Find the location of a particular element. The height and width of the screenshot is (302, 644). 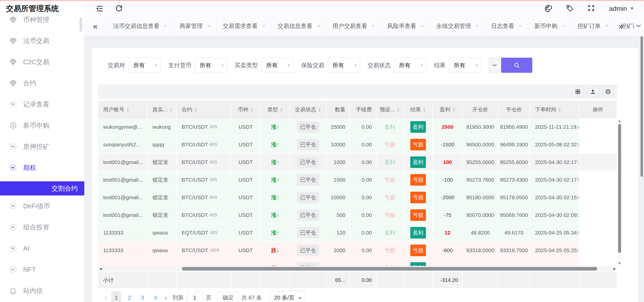

scroll-right-icon: ▶ is located at coordinates (615, 269).